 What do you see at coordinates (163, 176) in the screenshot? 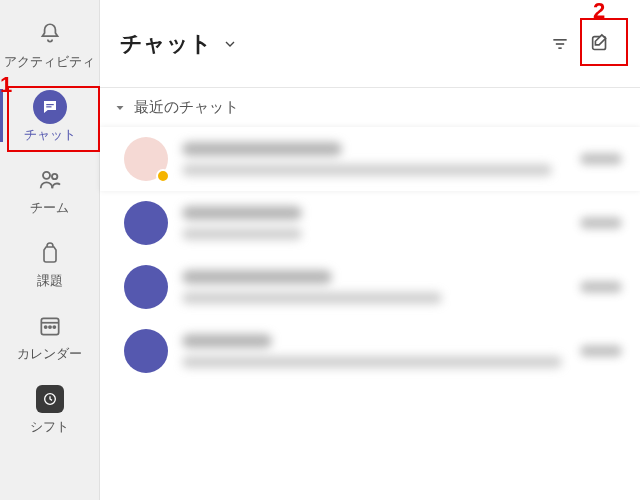
I see `presence-away-icon` at bounding box center [163, 176].